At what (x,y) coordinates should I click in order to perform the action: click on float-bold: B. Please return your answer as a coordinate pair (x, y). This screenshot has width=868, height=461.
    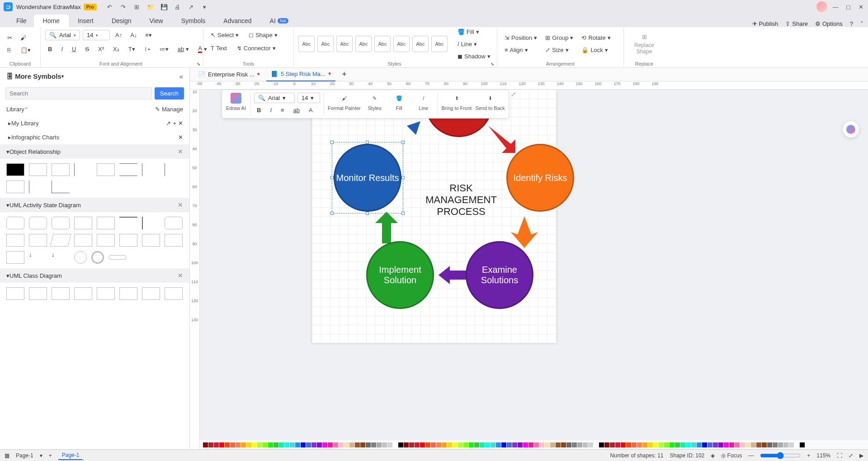
    Looking at the image, I should click on (259, 110).